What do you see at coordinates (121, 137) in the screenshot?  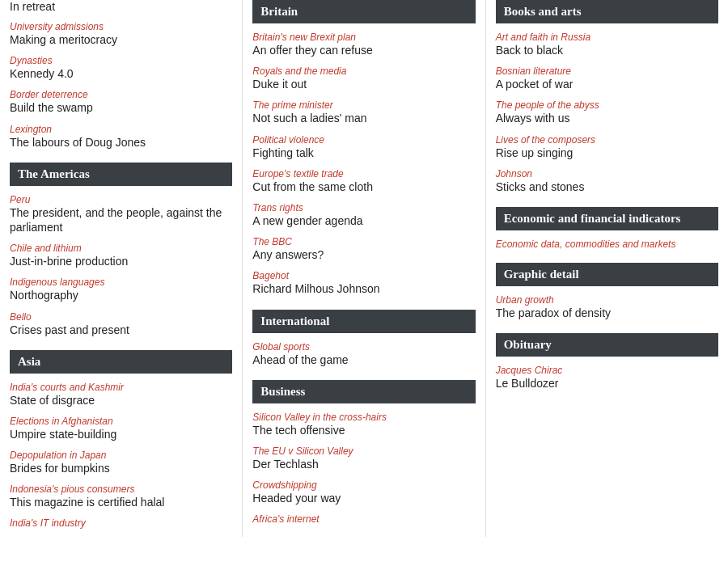 I see `article-item: Lexington The labours of Doug Jones` at bounding box center [121, 137].